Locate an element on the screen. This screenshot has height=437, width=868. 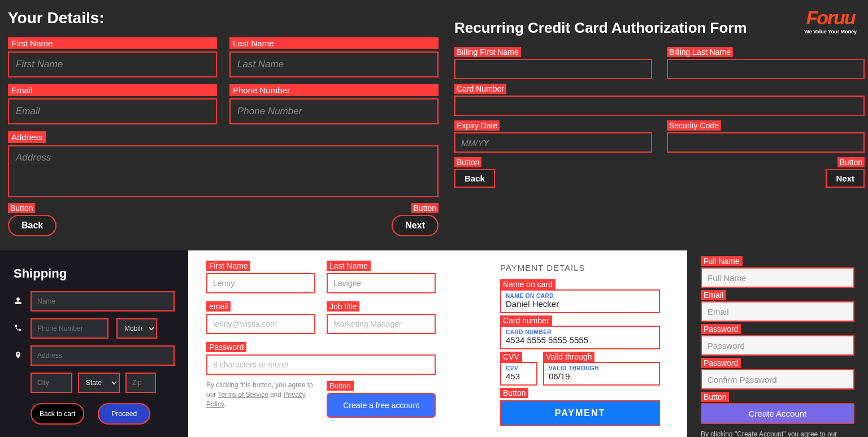
card-number-value: 4534 5555 5555 5555 is located at coordinates (580, 340).